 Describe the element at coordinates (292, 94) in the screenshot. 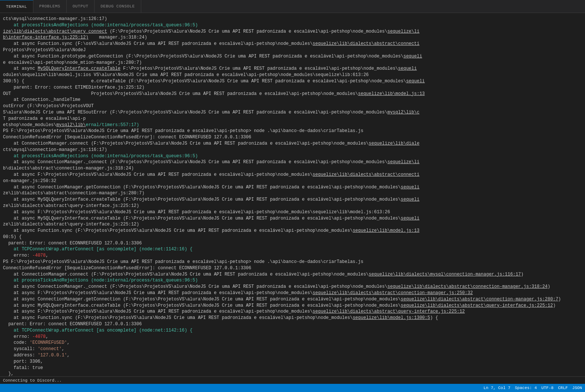

I see `terminal-line: OUT Projetos\ProjetosVS\alura\NodeJS Cri…` at that location.